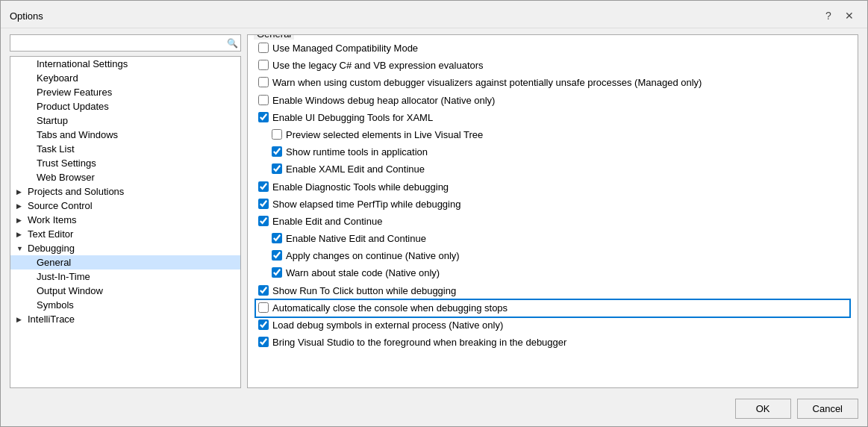  Describe the element at coordinates (263, 82) in the screenshot. I see `checkbox-warn-visualizers` at that location.